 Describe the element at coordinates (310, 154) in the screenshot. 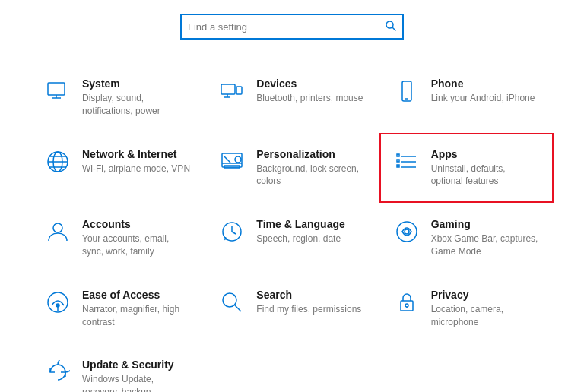

I see `settings-item-title: Personalization` at that location.